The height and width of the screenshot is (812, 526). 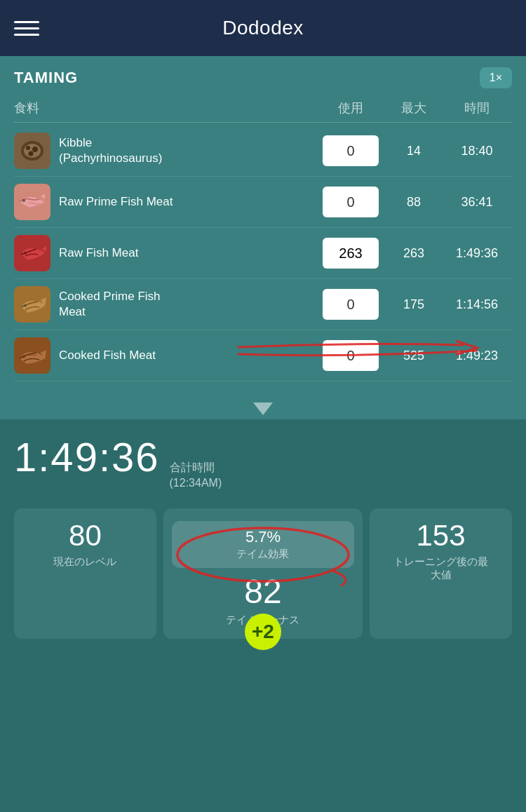 I want to click on col-food: 食料, so click(x=165, y=108).